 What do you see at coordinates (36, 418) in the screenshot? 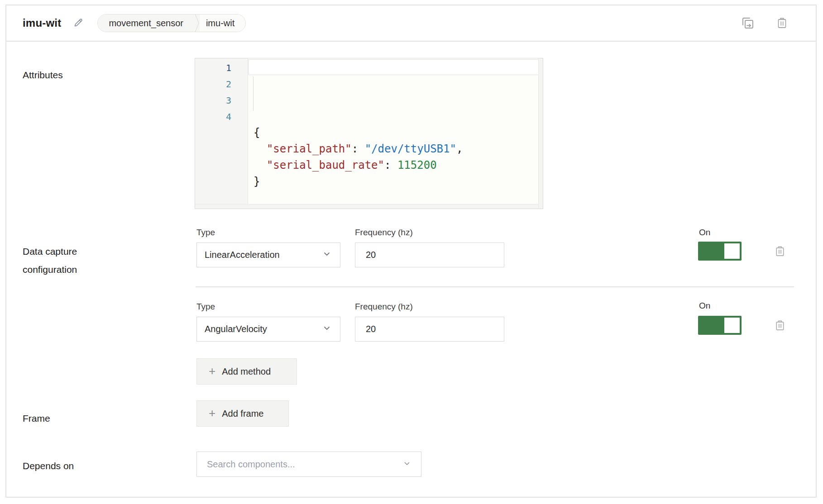
I see `frame-label: Frame` at bounding box center [36, 418].